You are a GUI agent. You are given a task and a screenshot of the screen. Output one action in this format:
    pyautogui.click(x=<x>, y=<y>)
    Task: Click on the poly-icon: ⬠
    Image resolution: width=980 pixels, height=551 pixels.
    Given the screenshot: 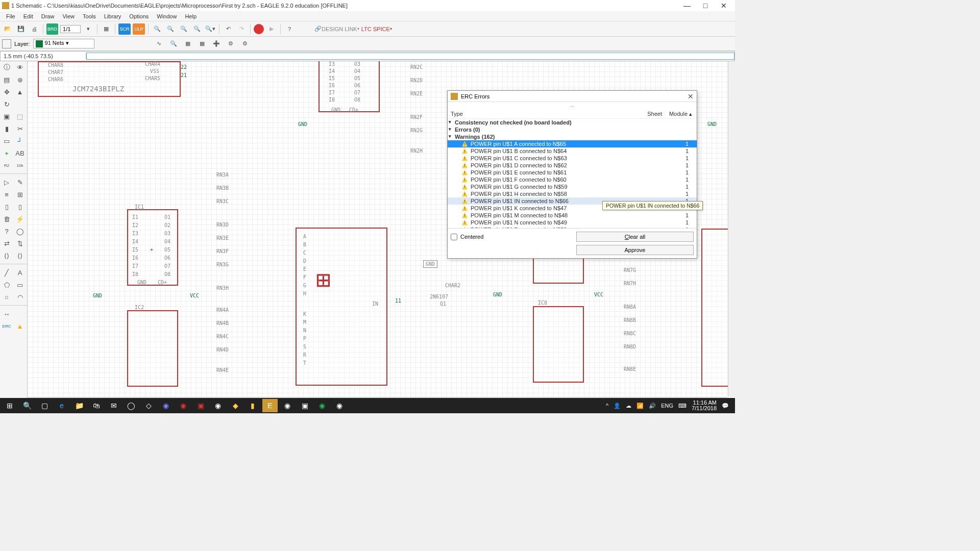 What is the action you would take?
    pyautogui.click(x=7, y=285)
    